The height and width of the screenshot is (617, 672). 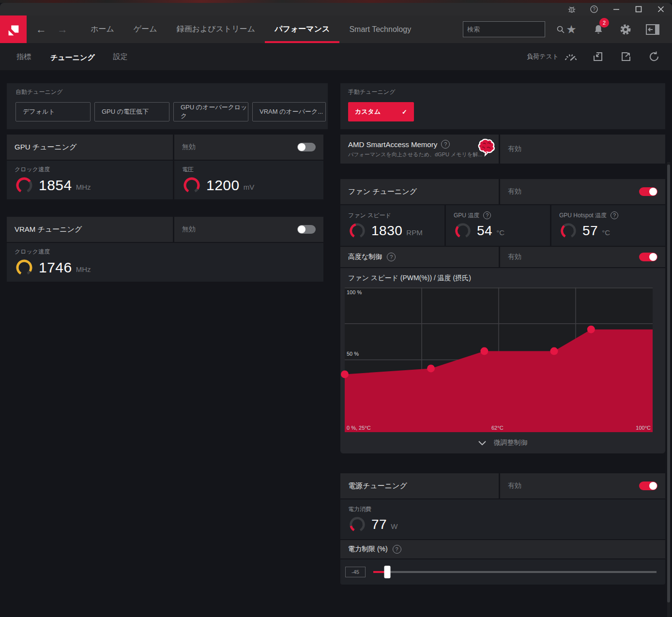 I want to click on forward-button: →, so click(x=62, y=29).